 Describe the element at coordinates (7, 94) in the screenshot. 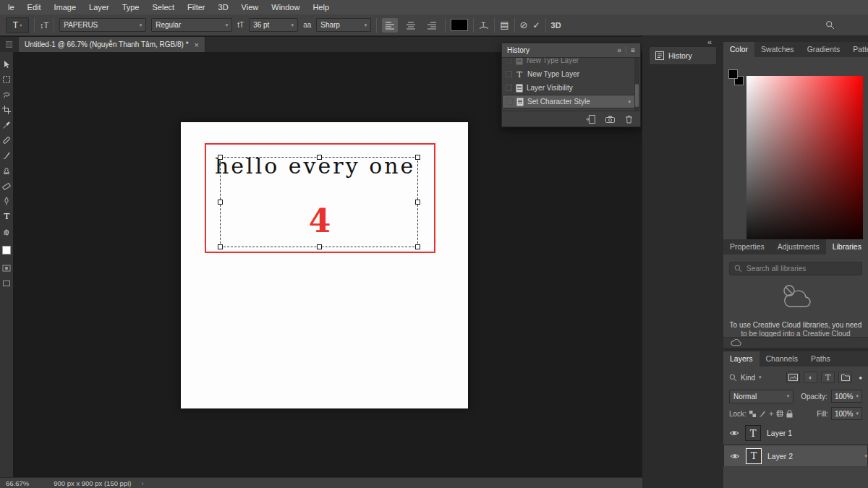

I see `lasso-tool-icon` at that location.